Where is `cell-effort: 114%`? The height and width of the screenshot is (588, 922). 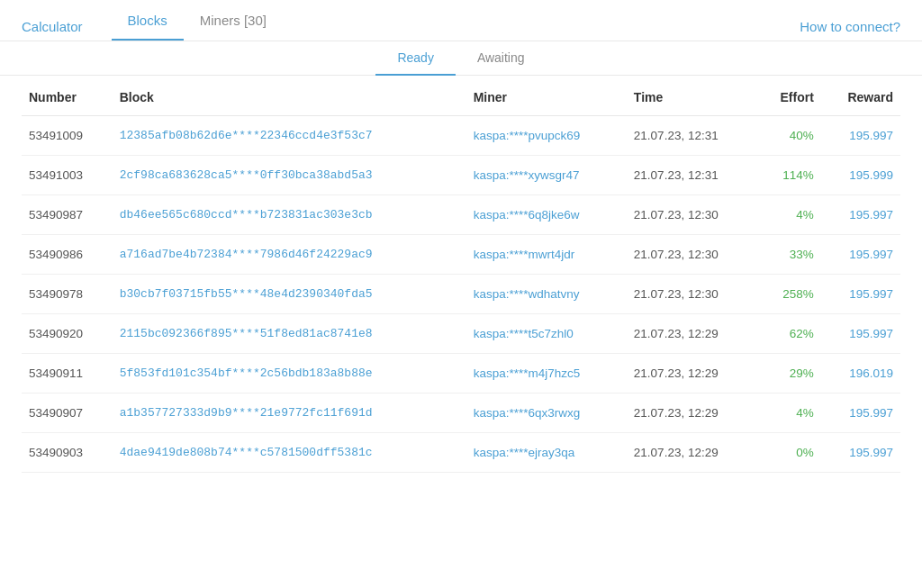
cell-effort: 114% is located at coordinates (789, 176).